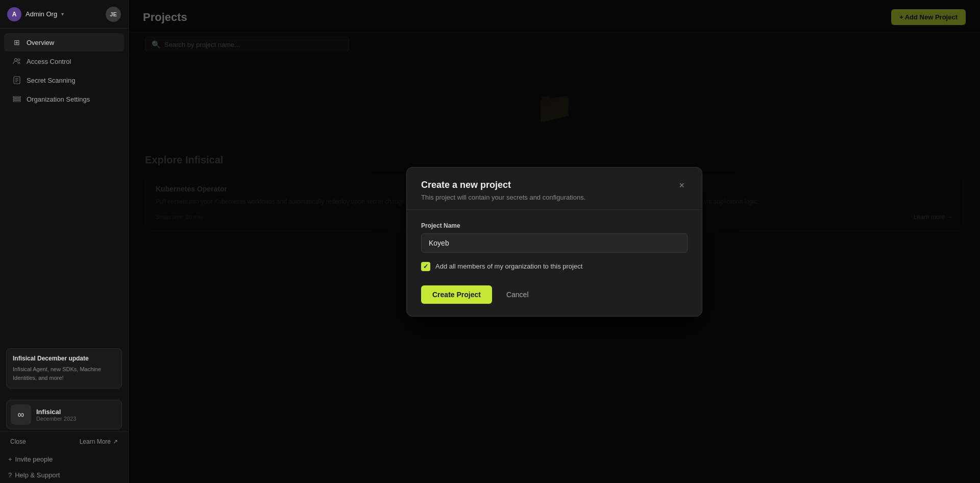 Image resolution: width=980 pixels, height=483 pixels. Describe the element at coordinates (64, 415) in the screenshot. I see `infisical-card: ∞ Infisical December 2023` at that location.